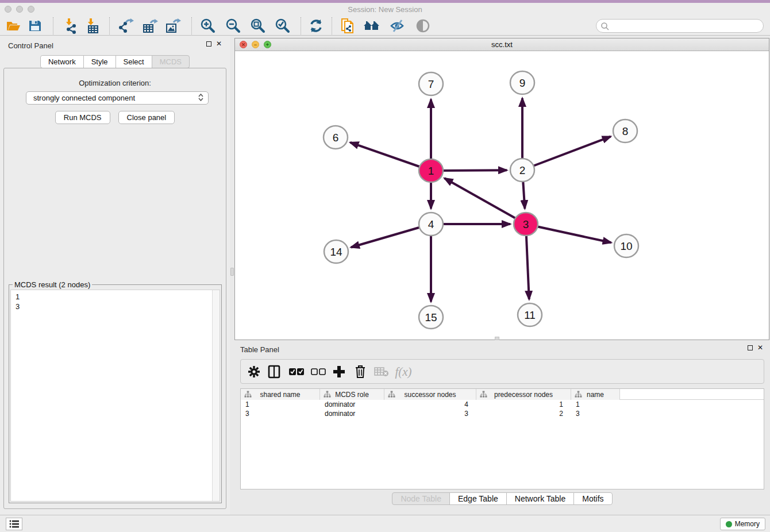  I want to click on table-tab-node-table: Node Table, so click(421, 499).